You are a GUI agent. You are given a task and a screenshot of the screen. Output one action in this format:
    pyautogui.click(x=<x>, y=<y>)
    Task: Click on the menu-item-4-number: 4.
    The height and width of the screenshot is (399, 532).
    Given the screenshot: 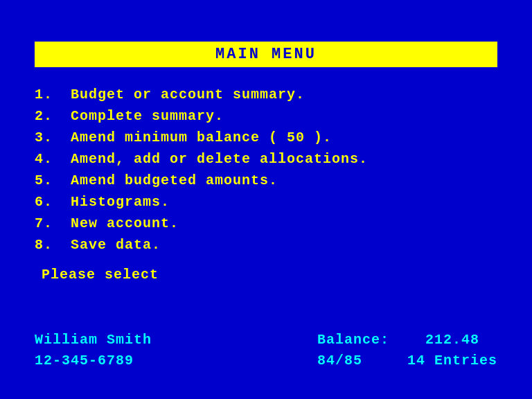 What is the action you would take?
    pyautogui.click(x=53, y=159)
    